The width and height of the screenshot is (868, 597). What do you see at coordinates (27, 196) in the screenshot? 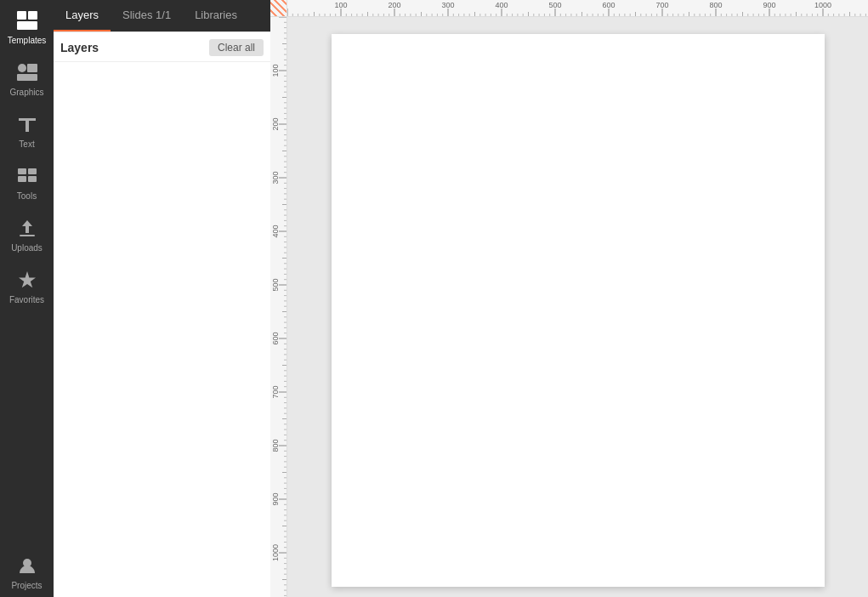
I see `sidebar-item-tools-label: Tools` at bounding box center [27, 196].